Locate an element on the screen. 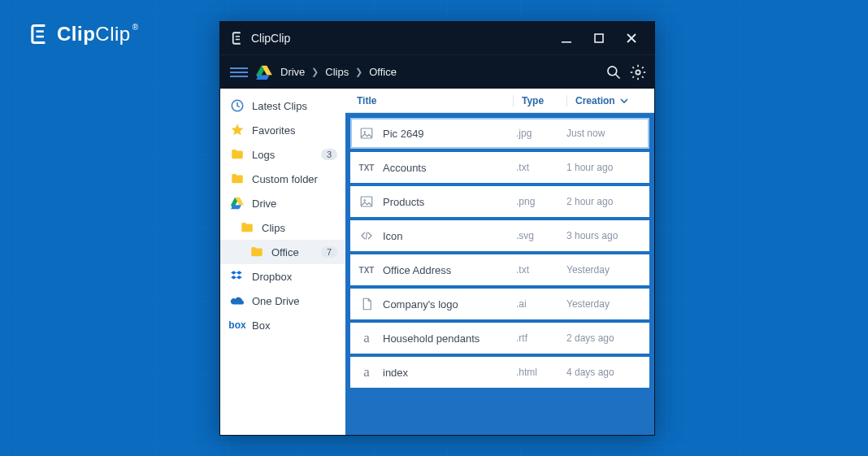  row-title: Icon is located at coordinates (449, 236).